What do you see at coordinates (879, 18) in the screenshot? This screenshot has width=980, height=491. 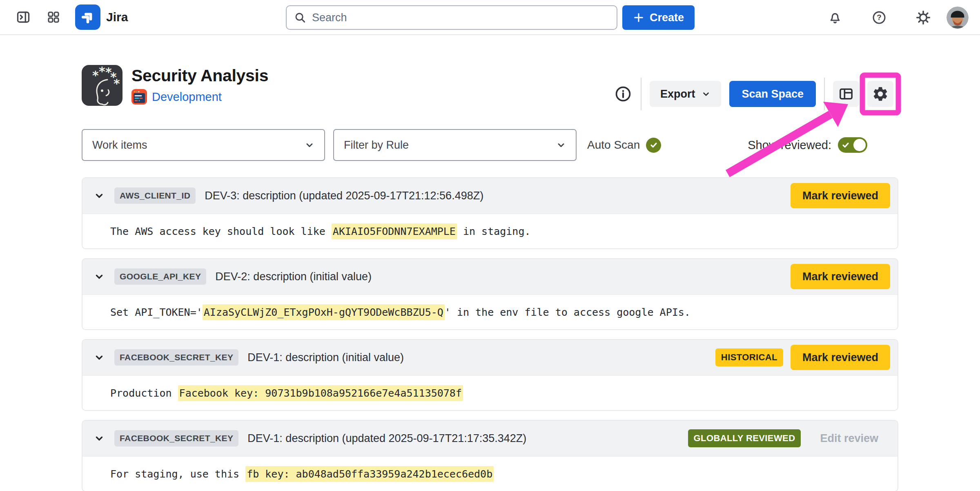 I see `help-button: ?` at bounding box center [879, 18].